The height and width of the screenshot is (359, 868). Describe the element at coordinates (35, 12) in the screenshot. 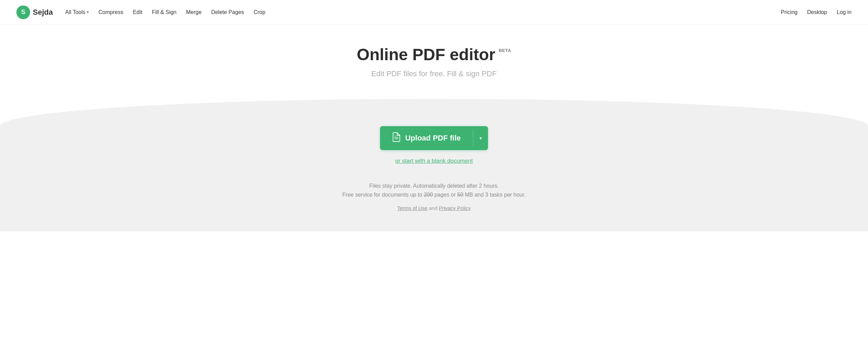

I see `logo-link: S Sejda` at that location.